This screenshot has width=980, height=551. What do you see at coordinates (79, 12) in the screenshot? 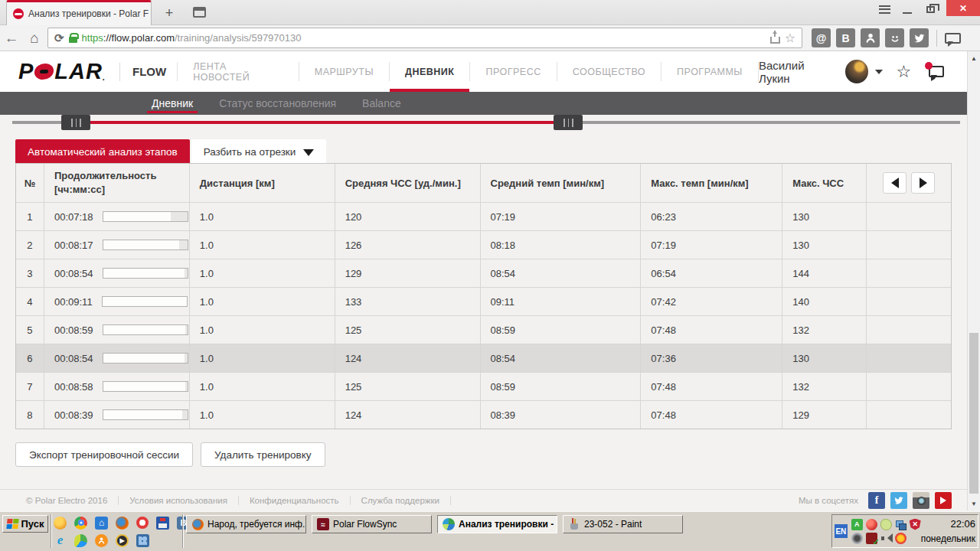
I see `browser-tab-active: Анализ тренировки - Polar F` at bounding box center [79, 12].